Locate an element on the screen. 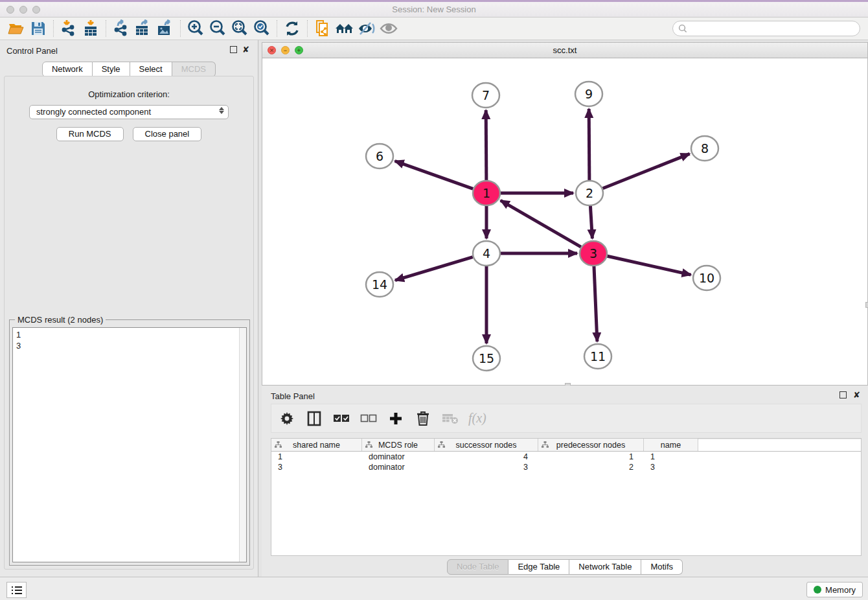  search-input is located at coordinates (766, 29).